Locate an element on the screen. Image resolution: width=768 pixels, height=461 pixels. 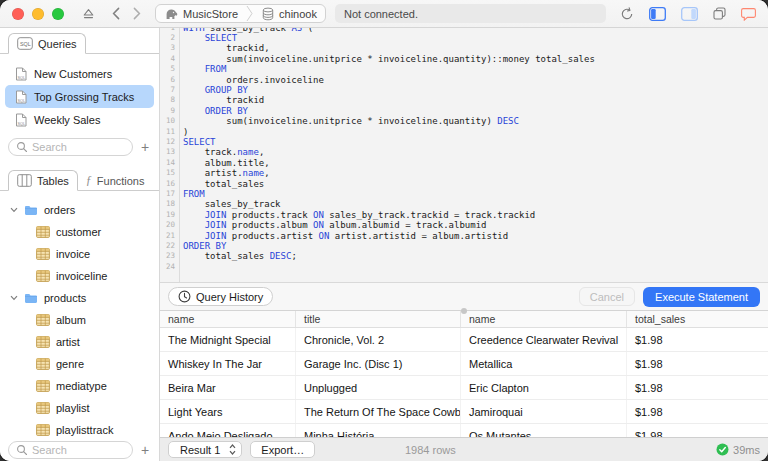
table-icon is located at coordinates (43, 430).